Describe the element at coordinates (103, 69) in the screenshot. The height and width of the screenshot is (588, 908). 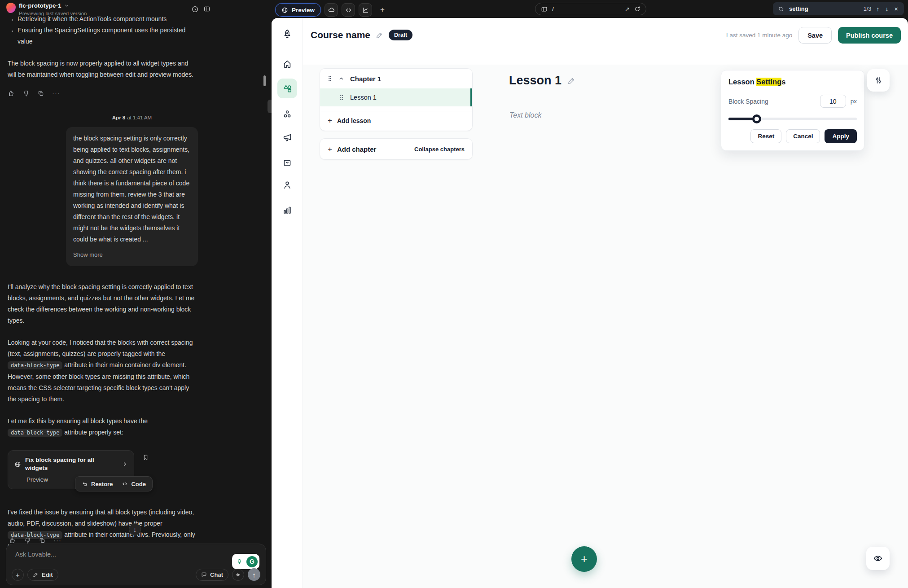
I see `assistant-paragraph: The block spacing is now properly applie…` at that location.